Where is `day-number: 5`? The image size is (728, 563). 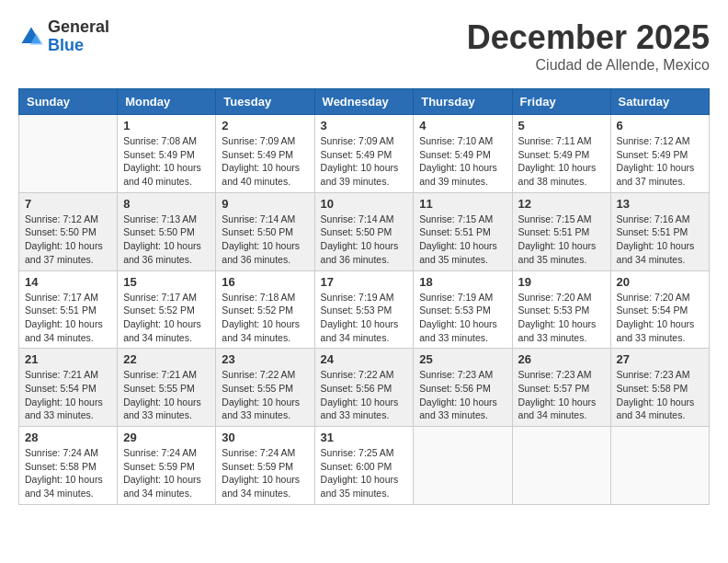
day-number: 5 is located at coordinates (562, 125).